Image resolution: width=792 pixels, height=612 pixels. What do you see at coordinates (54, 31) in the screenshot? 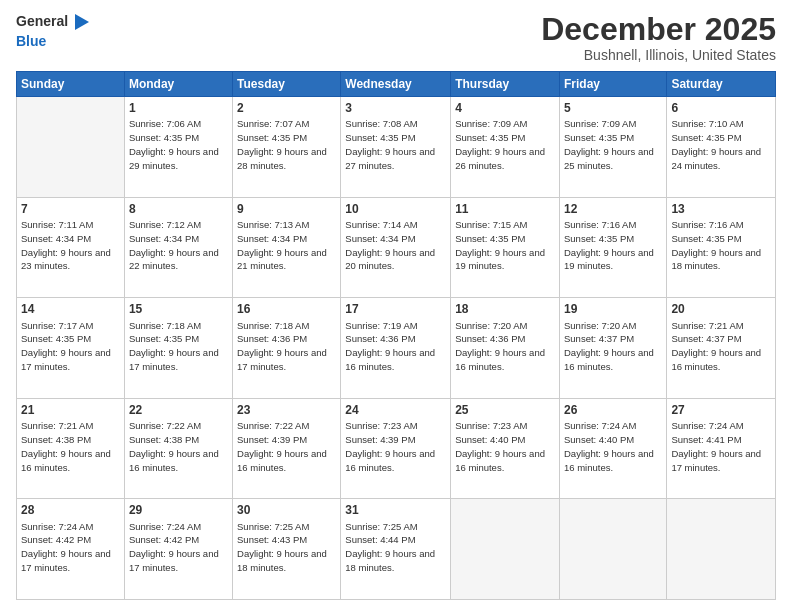
I see `logo-wordmark: General Blue` at bounding box center [54, 31].